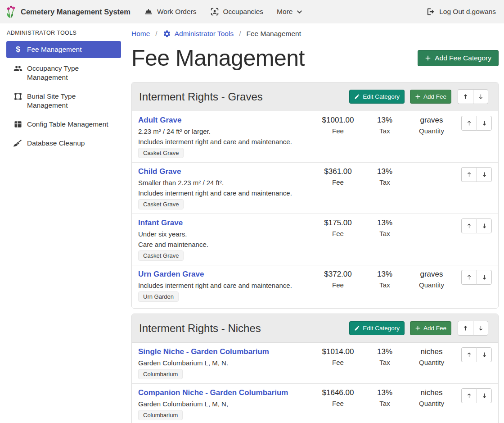  Describe the element at coordinates (357, 328) in the screenshot. I see `pencil-icon` at that location.